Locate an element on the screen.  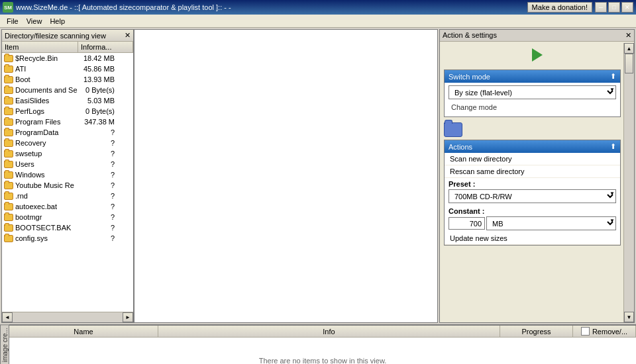
file-size: 45.86 MB is located at coordinates (97, 69).